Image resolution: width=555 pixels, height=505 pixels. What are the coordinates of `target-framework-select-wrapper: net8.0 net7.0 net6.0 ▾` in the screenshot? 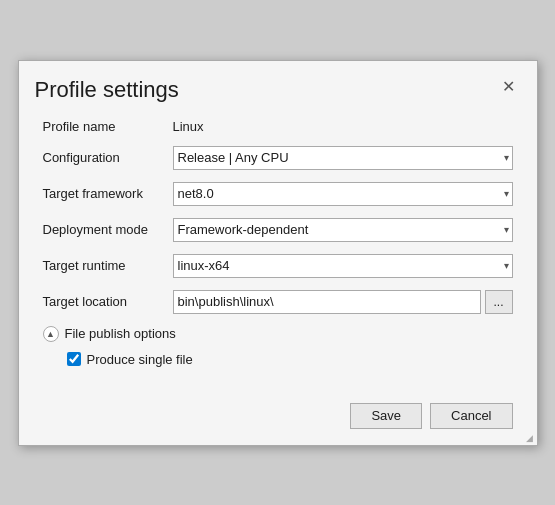 It's located at (343, 194).